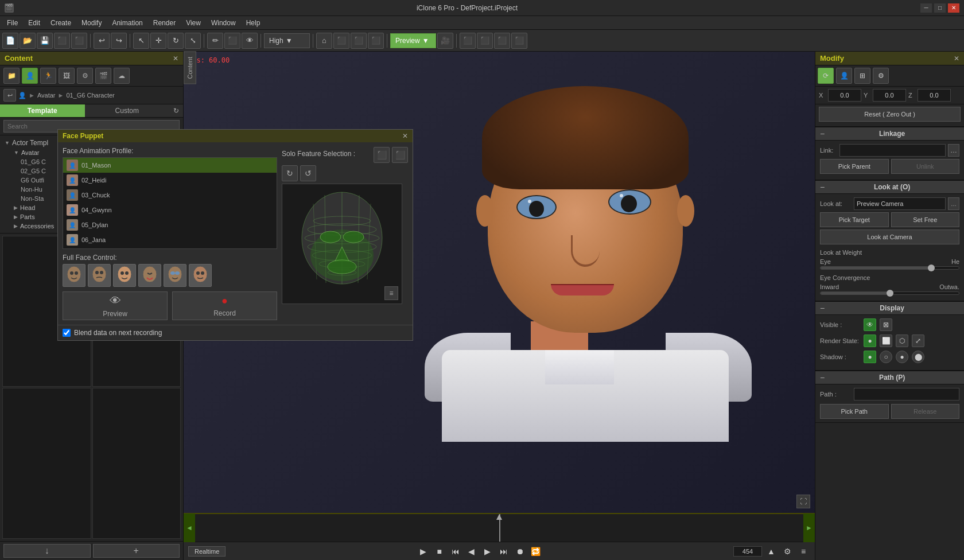 This screenshot has height=560, width=964. I want to click on modify-close-icon: ✕, so click(957, 59).